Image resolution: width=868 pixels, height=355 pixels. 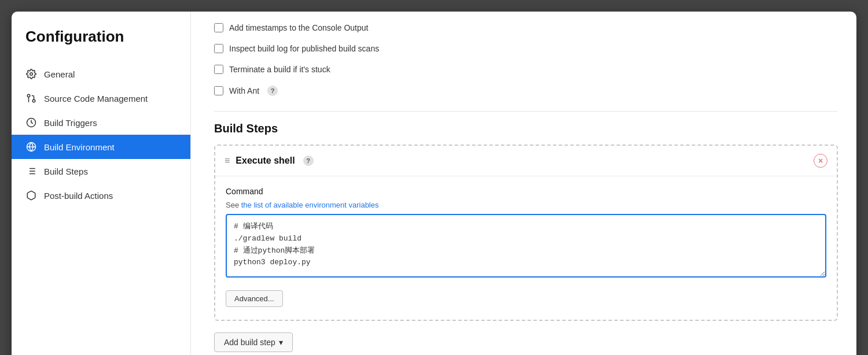 I want to click on step-header-left: ≡ Execute shell ?, so click(x=269, y=161).